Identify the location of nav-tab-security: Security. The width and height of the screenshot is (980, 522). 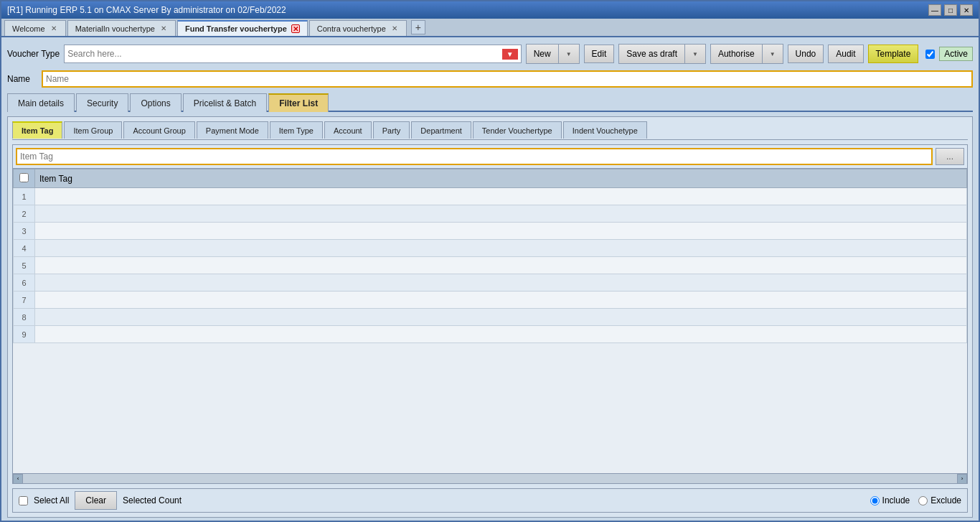
(102, 103).